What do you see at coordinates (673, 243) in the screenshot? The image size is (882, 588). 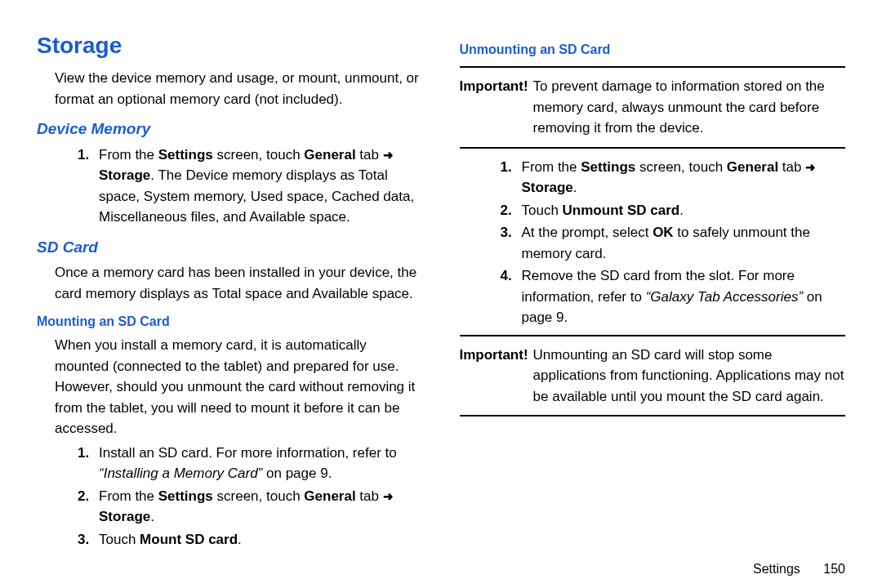 I see `unmounting-step-3: At the prompt, select OK to safely unmou…` at bounding box center [673, 243].